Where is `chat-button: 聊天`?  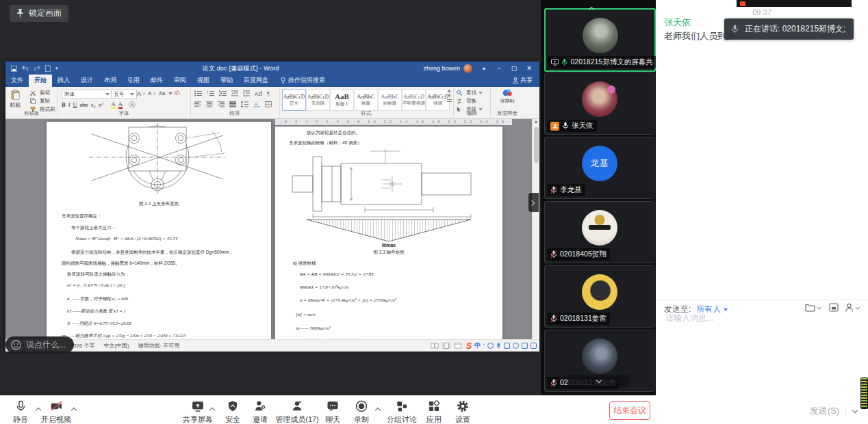
chat-button: 聊天 is located at coordinates (333, 412).